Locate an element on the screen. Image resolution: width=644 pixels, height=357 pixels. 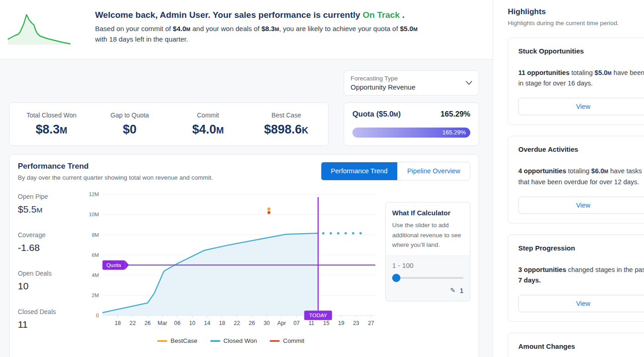
stat-total-closed-won: Total Closed Won $8.3M is located at coordinates (51, 124).